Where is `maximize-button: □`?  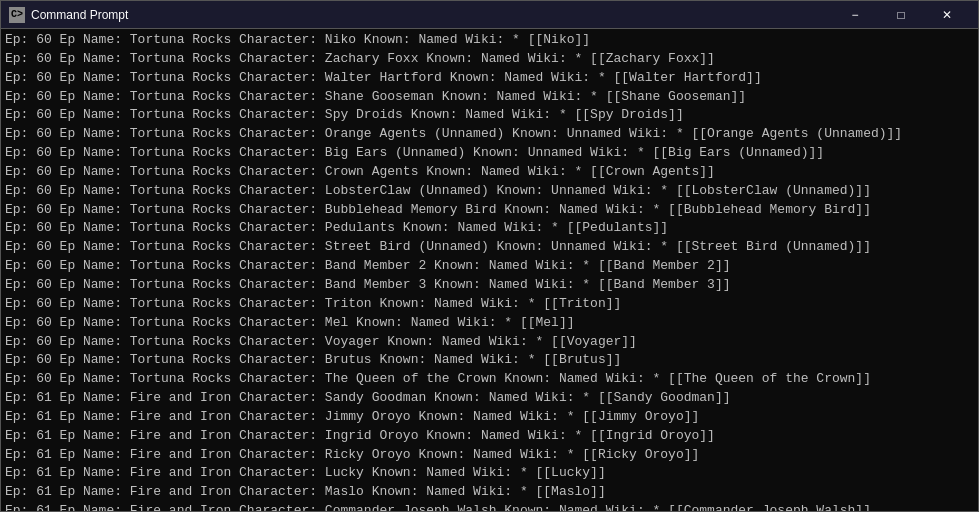 maximize-button: □ is located at coordinates (901, 15).